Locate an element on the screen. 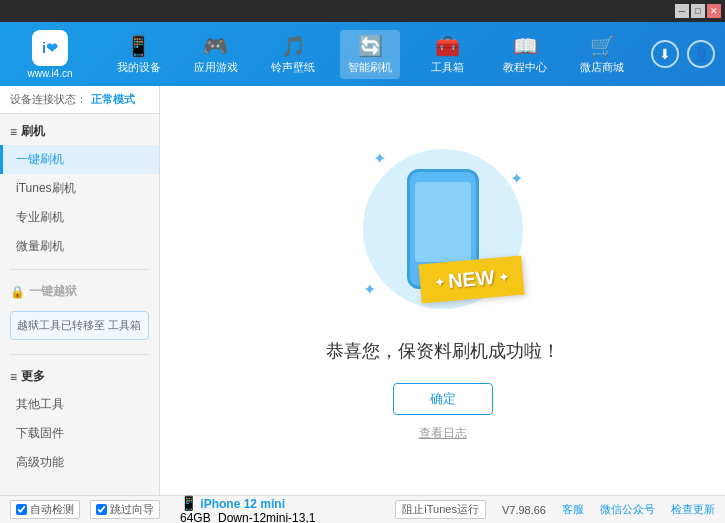 The width and height of the screenshot is (725, 523). new-ribbon: ✦ NEW ✦ is located at coordinates (472, 280).